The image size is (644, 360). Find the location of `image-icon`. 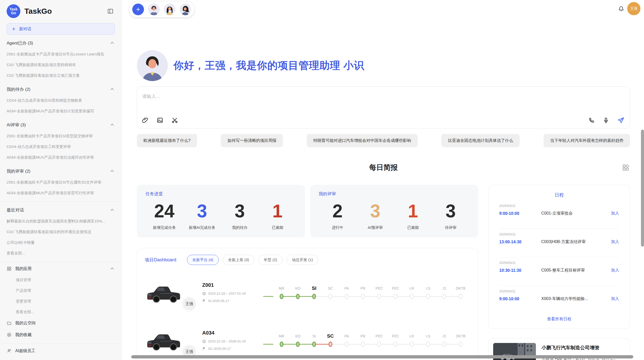

image-icon is located at coordinates (160, 120).